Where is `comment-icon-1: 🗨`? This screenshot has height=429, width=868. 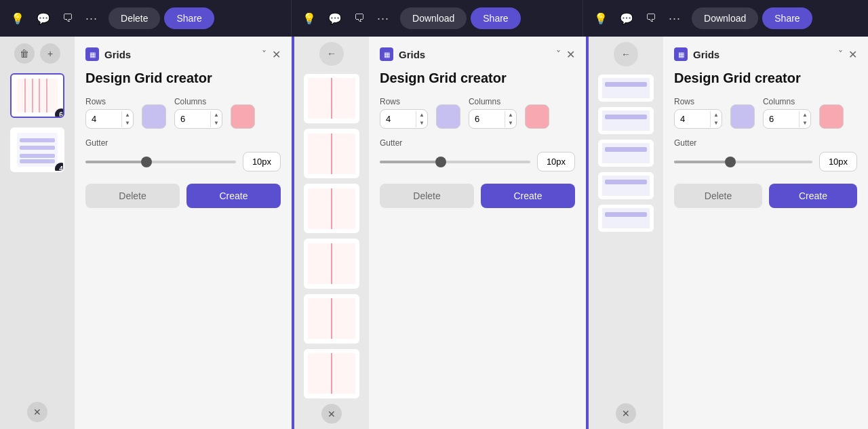 comment-icon-1: 🗨 is located at coordinates (68, 18).